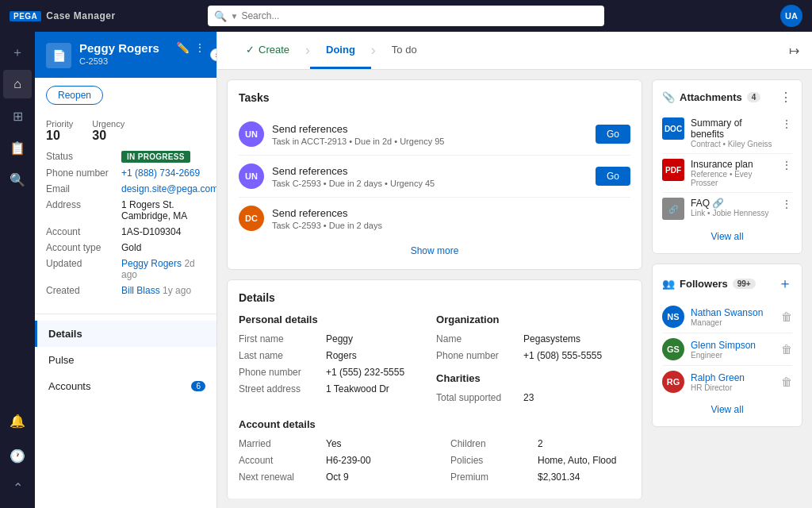 Image resolution: width=812 pixels, height=508 pixels. What do you see at coordinates (673, 170) in the screenshot?
I see `attachment-icon: PDF` at bounding box center [673, 170].